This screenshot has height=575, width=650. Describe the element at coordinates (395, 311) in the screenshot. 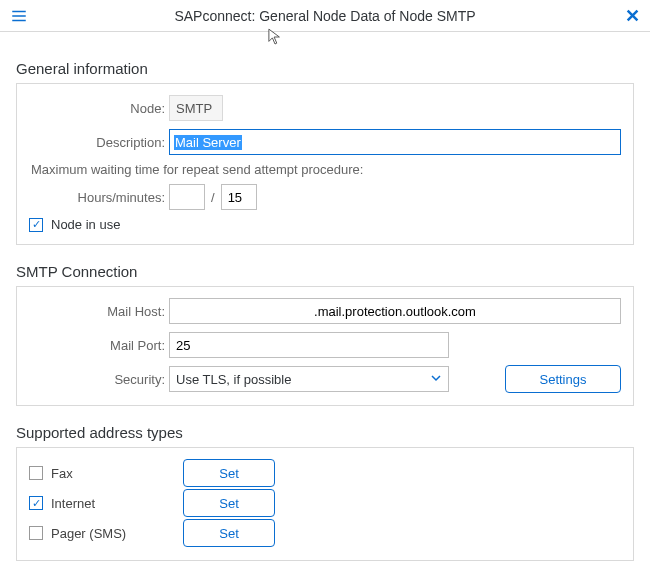

I see `mailhost-field` at that location.